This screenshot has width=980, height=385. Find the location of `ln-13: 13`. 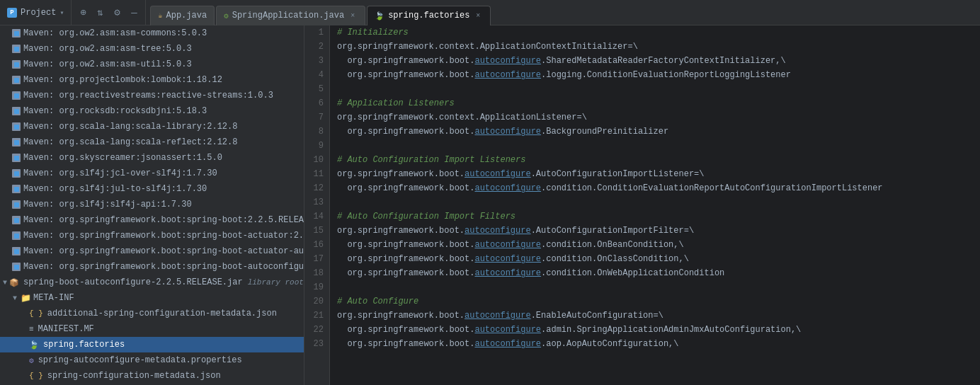

ln-13: 13 is located at coordinates (314, 202).